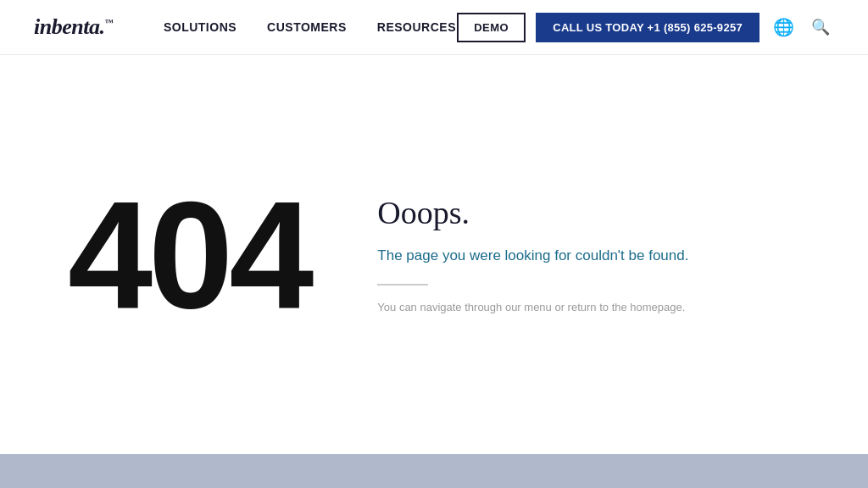 The width and height of the screenshot is (868, 488). What do you see at coordinates (646, 27) in the screenshot?
I see `header-actions: DEMO CALL US TODAY +1 (855) 625-9257 🌐 🔍` at bounding box center [646, 27].